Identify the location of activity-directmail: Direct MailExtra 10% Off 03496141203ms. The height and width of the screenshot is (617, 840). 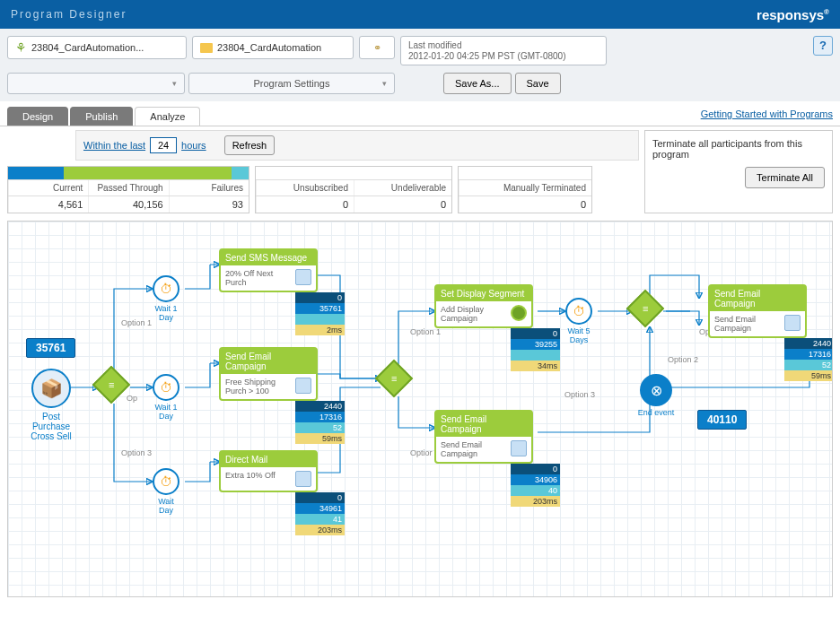
(282, 493).